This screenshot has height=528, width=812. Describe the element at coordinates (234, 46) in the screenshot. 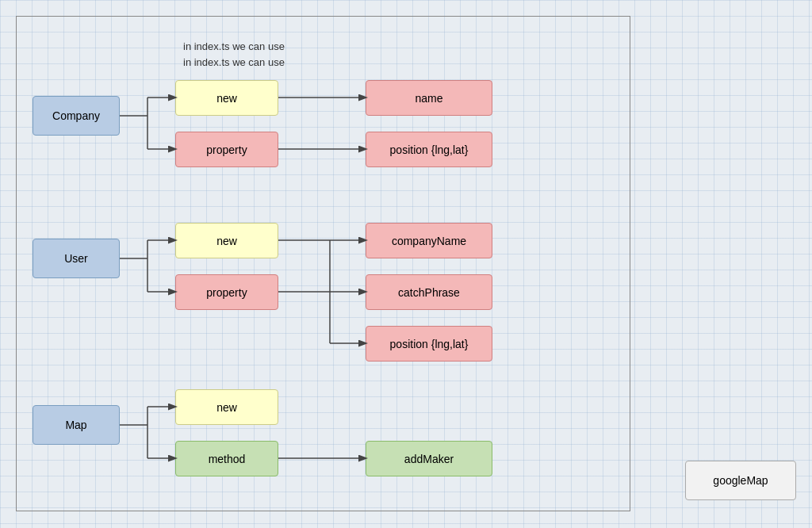

I see `annotation-line1: in index.ts we can use` at that location.